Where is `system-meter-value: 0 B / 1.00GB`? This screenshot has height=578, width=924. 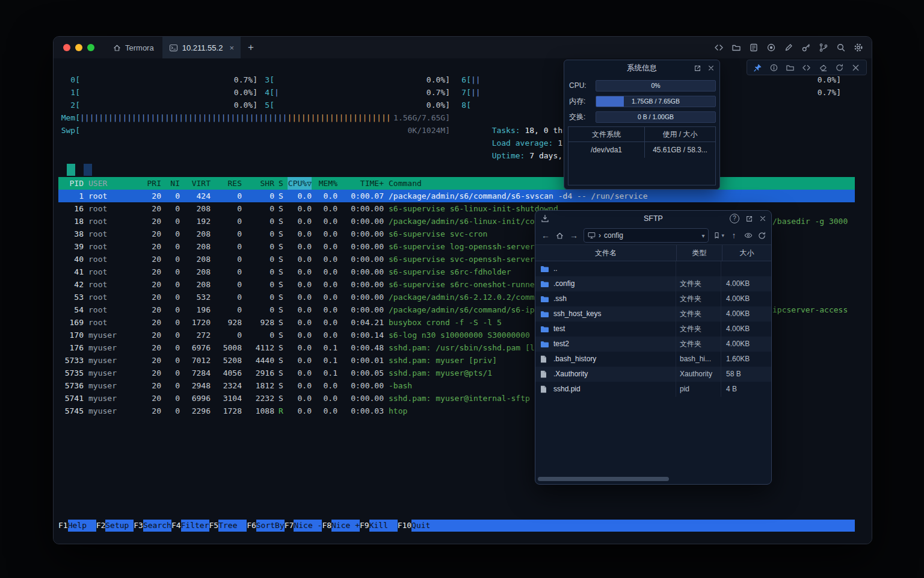 system-meter-value: 0 B / 1.00GB is located at coordinates (656, 117).